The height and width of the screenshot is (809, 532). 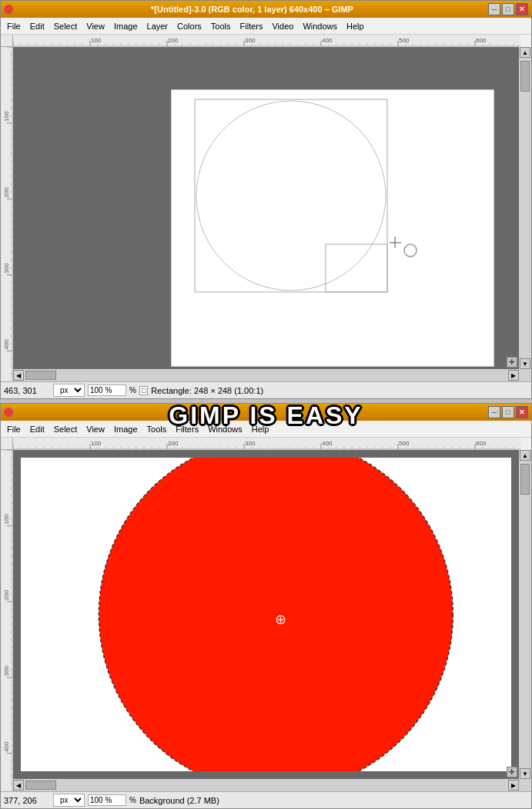 What do you see at coordinates (253, 9) in the screenshot?
I see `window-title-1: *[Untitled]-3.0 (RGB color, 1 layer) 640…` at bounding box center [253, 9].